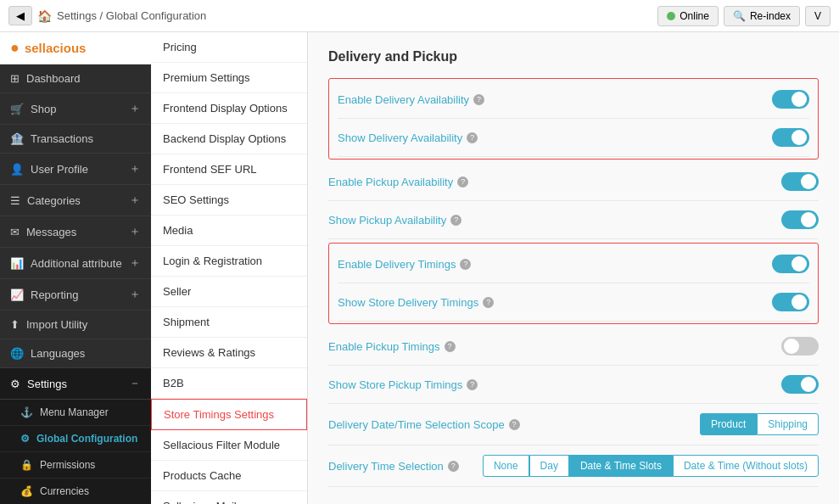 Image resolution: width=839 pixels, height=504 pixels. Describe the element at coordinates (76, 325) in the screenshot. I see `sidebar-item-import-utility: ⬆ Import Utility` at that location.